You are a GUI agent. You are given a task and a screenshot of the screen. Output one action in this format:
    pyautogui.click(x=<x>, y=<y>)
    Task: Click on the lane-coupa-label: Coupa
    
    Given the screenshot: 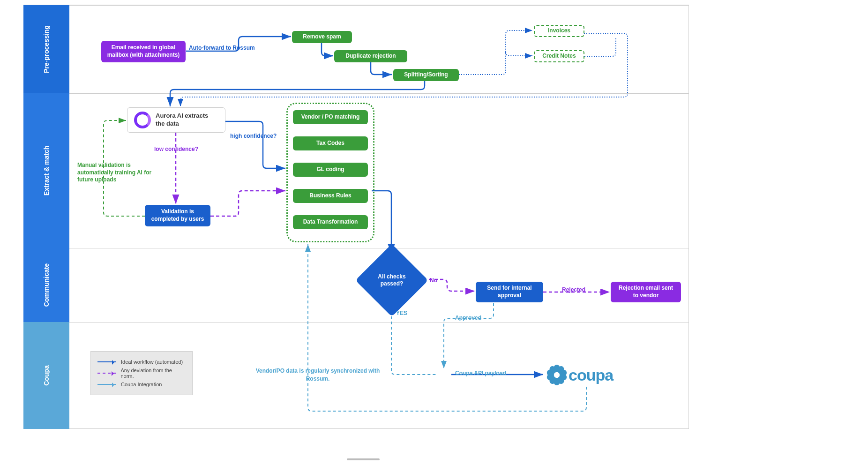 What is the action you would take?
    pyautogui.click(x=46, y=375)
    